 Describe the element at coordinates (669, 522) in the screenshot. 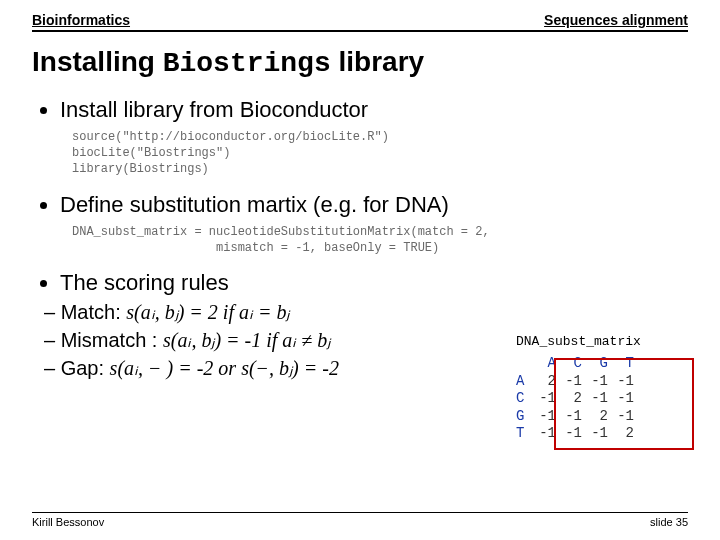

I see `footer-slide-number: slide 35` at that location.